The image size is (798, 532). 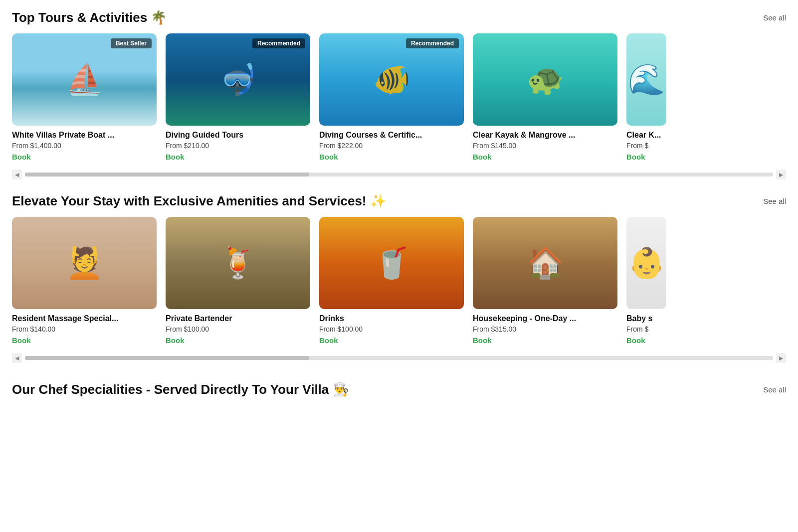 I want to click on tours-scrollbar: ◀ ▶, so click(x=399, y=175).